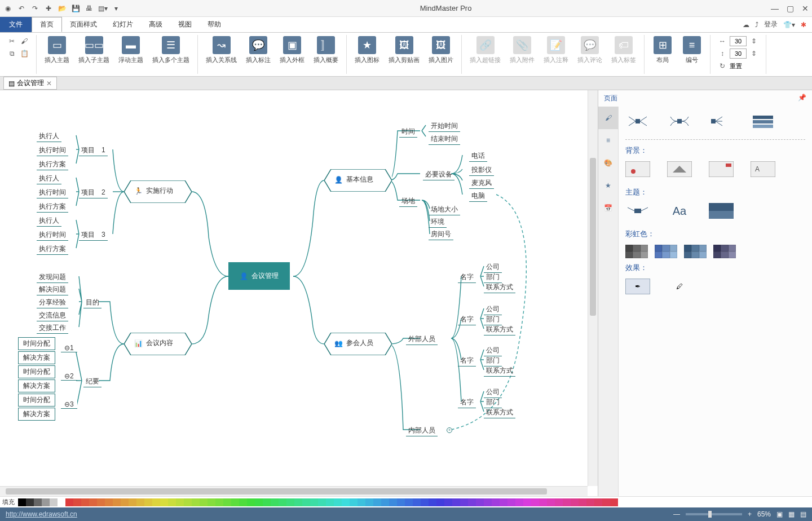 This screenshot has width=812, height=521. What do you see at coordinates (221, 50) in the screenshot?
I see `insert-relation-button: ↝插入关系线` at bounding box center [221, 50].